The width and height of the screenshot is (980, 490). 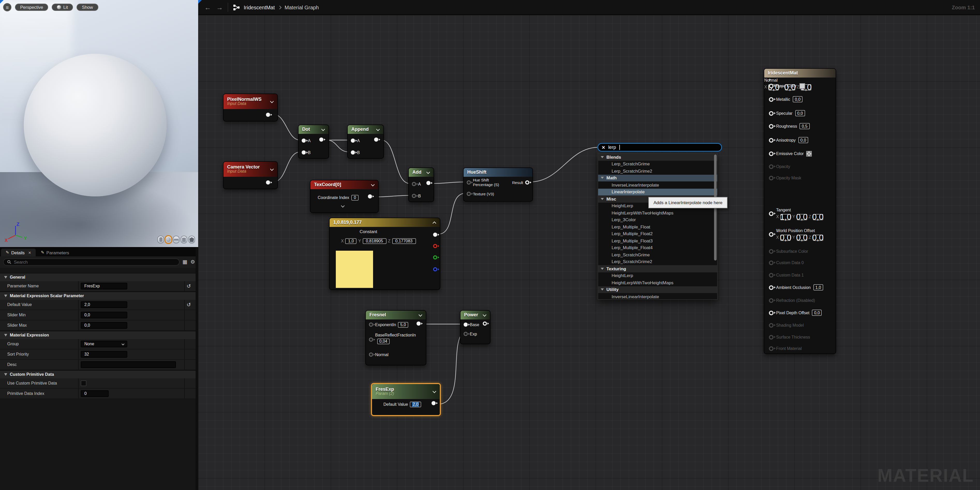 What do you see at coordinates (104, 286) in the screenshot?
I see `parameter-name-field: FresExp` at bounding box center [104, 286].